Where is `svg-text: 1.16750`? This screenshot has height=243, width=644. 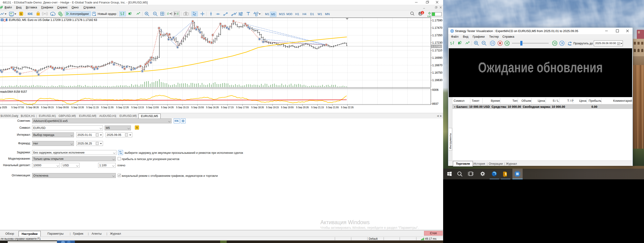
svg-text: 1.16750 is located at coordinates (438, 73).